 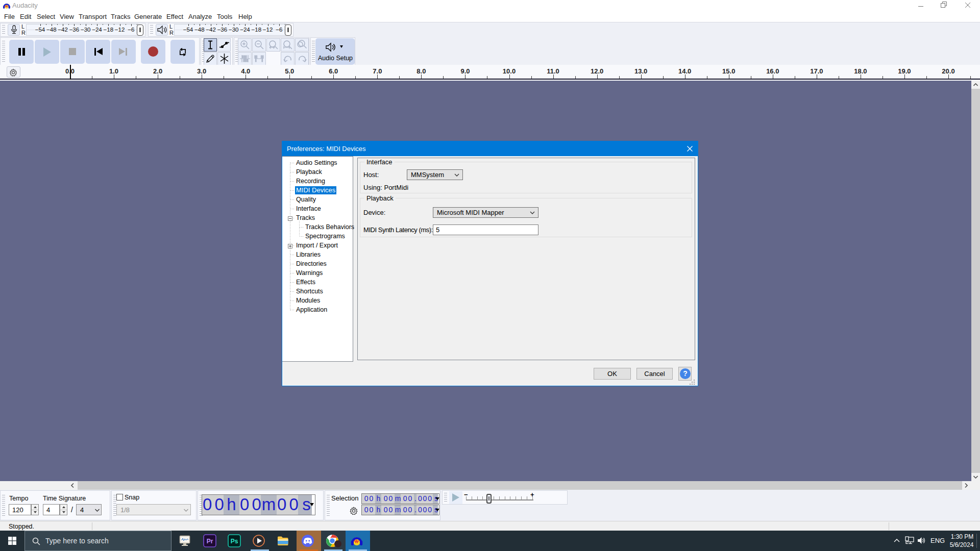 I want to click on svg-text: Pr, so click(x=210, y=541).